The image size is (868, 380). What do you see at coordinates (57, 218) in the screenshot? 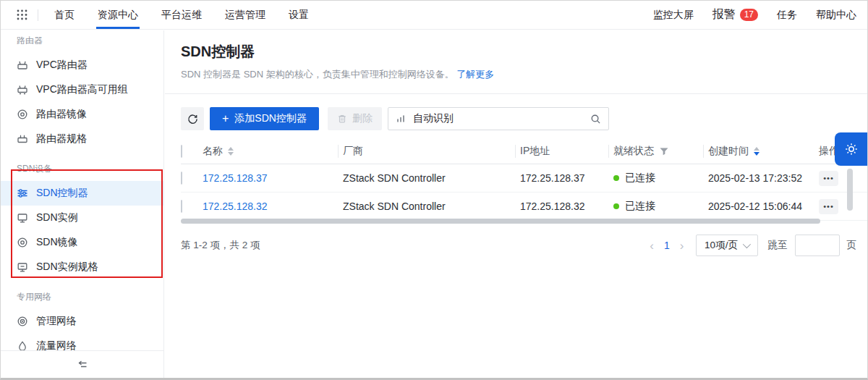
I see `sidebar-item-label: SDN实例` at bounding box center [57, 218].